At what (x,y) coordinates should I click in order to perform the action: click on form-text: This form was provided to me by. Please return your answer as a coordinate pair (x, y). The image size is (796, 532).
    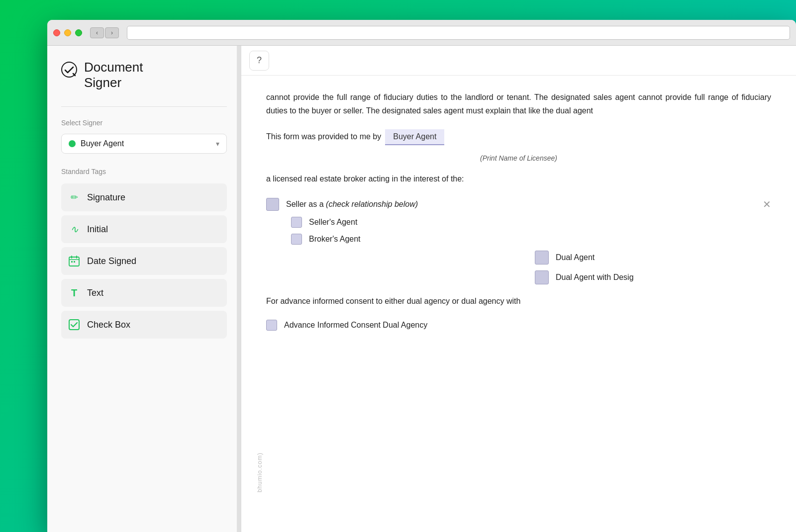
    Looking at the image, I should click on (323, 136).